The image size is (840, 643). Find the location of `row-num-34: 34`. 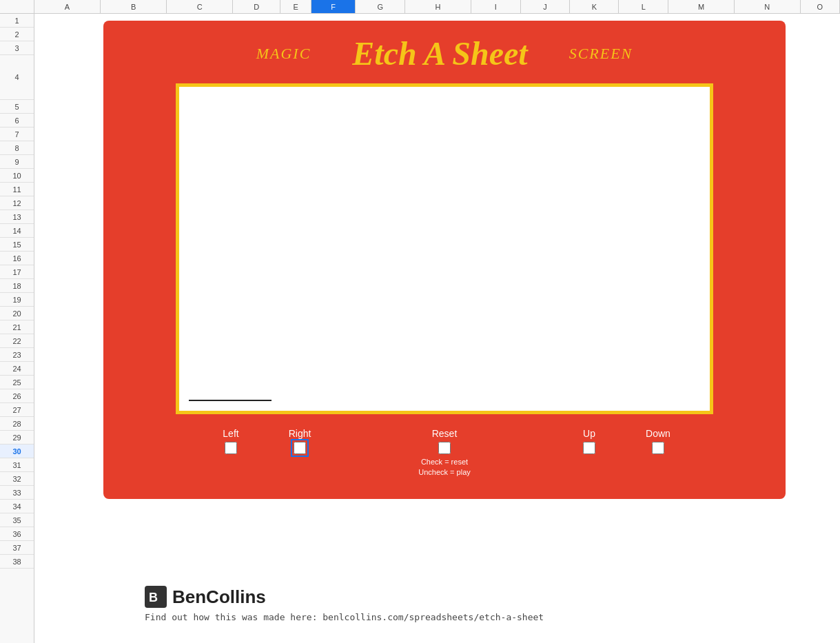

row-num-34: 34 is located at coordinates (17, 507).